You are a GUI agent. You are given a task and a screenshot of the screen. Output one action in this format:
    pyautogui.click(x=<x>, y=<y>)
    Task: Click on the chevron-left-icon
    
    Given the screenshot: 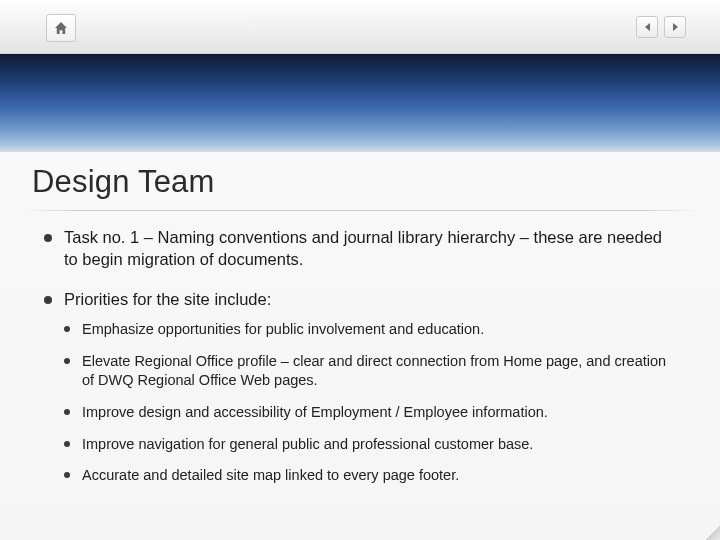 What is the action you would take?
    pyautogui.click(x=648, y=27)
    